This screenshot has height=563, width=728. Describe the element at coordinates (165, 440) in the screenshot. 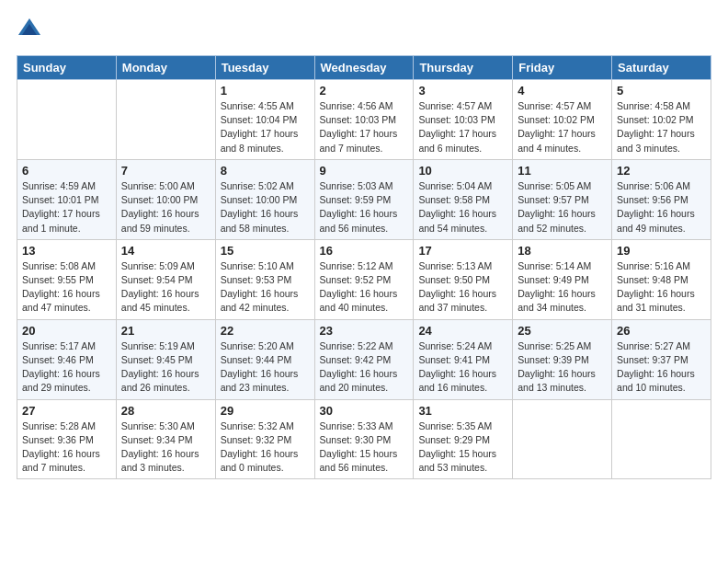

I see `sunset-text: Sunset: 9:34 PM` at that location.